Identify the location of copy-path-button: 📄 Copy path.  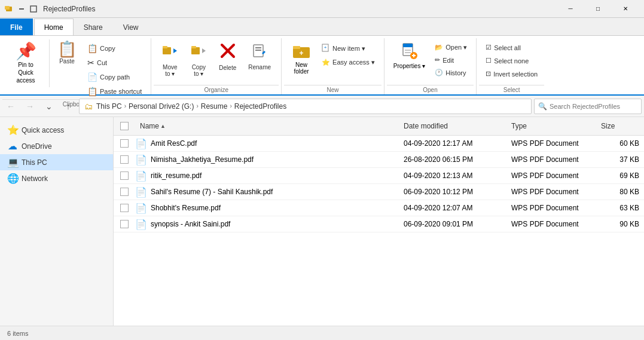
(115, 77).